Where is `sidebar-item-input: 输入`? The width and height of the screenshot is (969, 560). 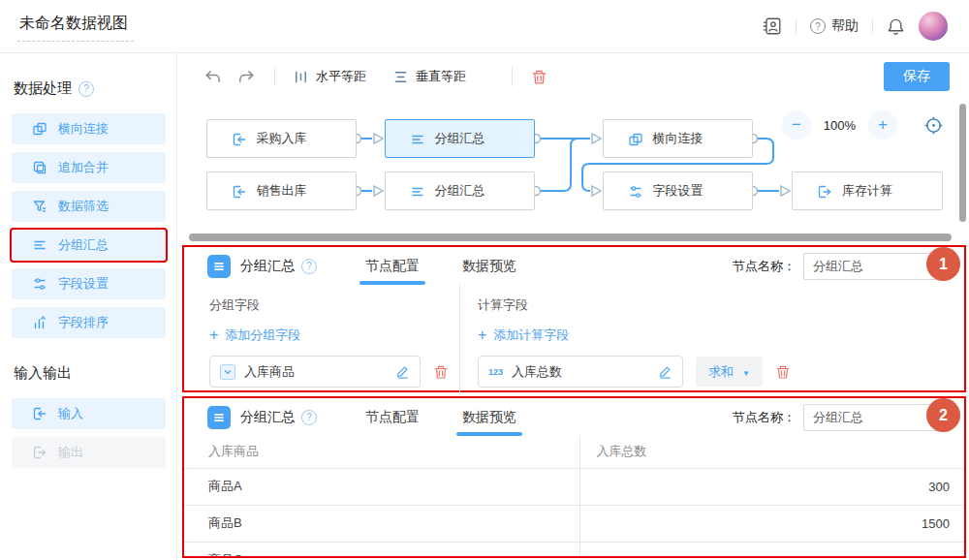 sidebar-item-input: 输入 is located at coordinates (89, 414).